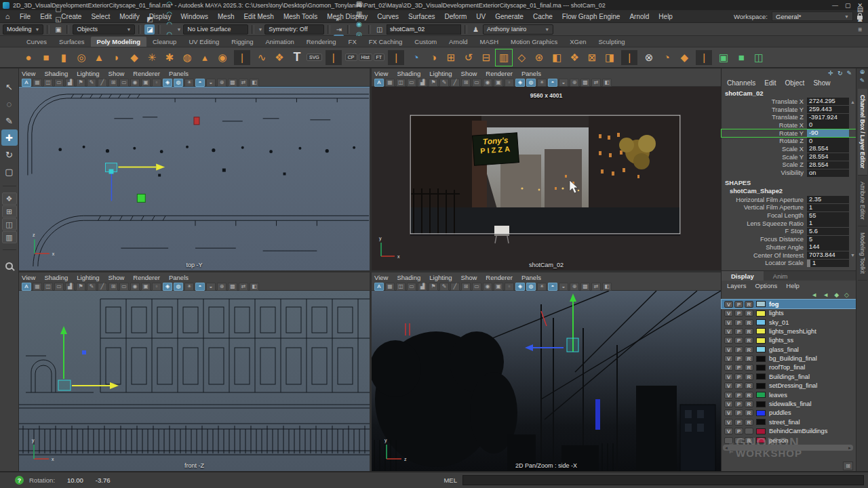 The image size is (868, 488). I want to click on panel-menu-item: Panels, so click(532, 278).